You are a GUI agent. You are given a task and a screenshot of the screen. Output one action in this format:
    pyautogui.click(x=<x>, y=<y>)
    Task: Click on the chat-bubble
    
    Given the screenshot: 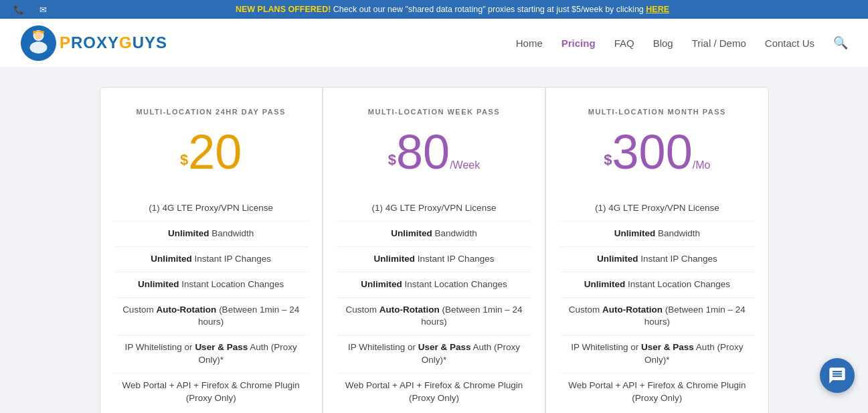 What is the action you would take?
    pyautogui.click(x=837, y=376)
    